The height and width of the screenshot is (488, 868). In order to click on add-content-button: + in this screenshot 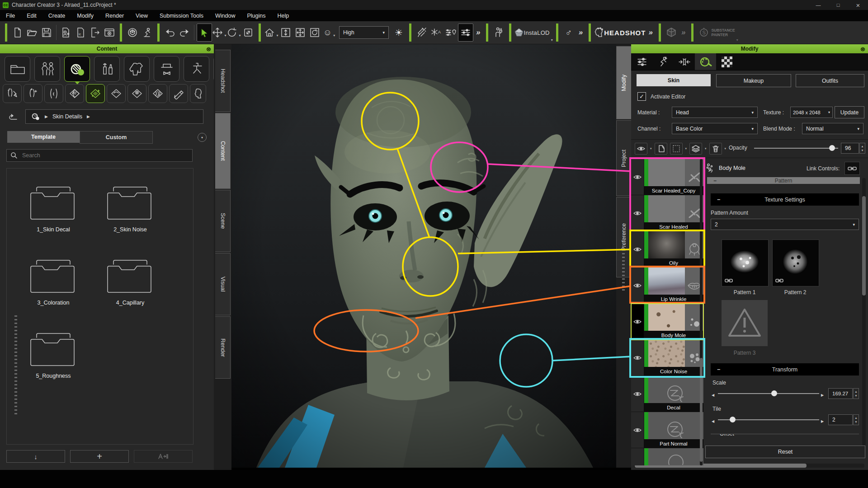, I will do `click(99, 456)`.